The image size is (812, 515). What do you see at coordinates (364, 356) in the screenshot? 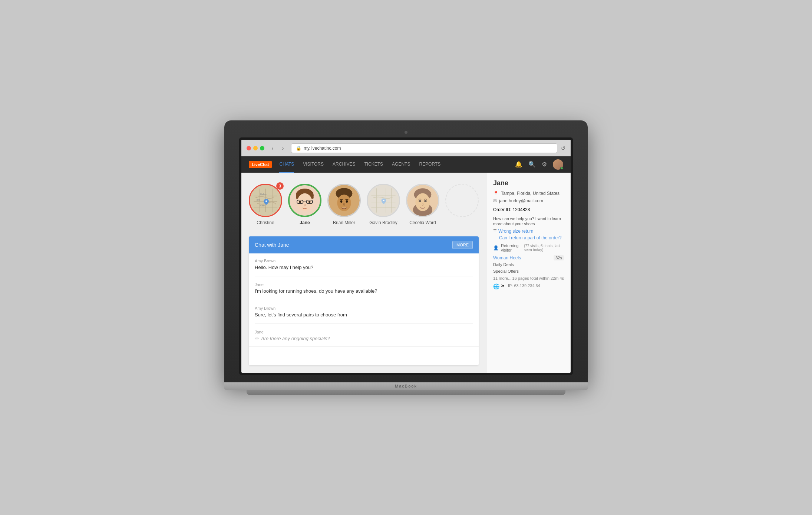
I see `chat-input` at bounding box center [364, 356].